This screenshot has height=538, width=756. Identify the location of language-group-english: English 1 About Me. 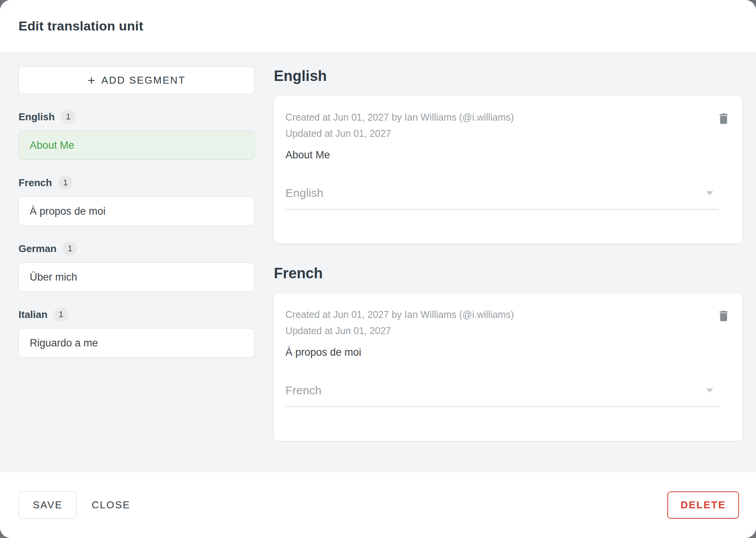
(137, 135).